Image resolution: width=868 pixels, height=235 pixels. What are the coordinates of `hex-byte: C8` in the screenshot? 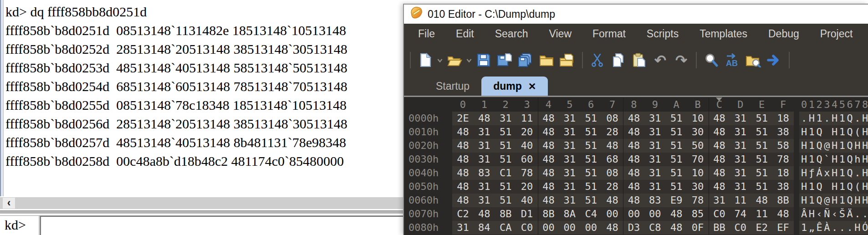 It's located at (655, 228).